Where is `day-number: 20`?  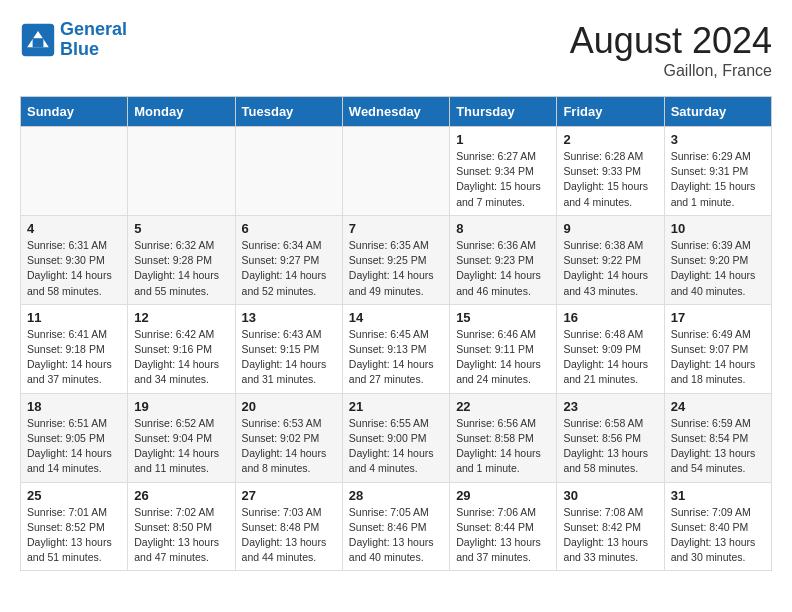
day-number: 20 is located at coordinates (289, 406).